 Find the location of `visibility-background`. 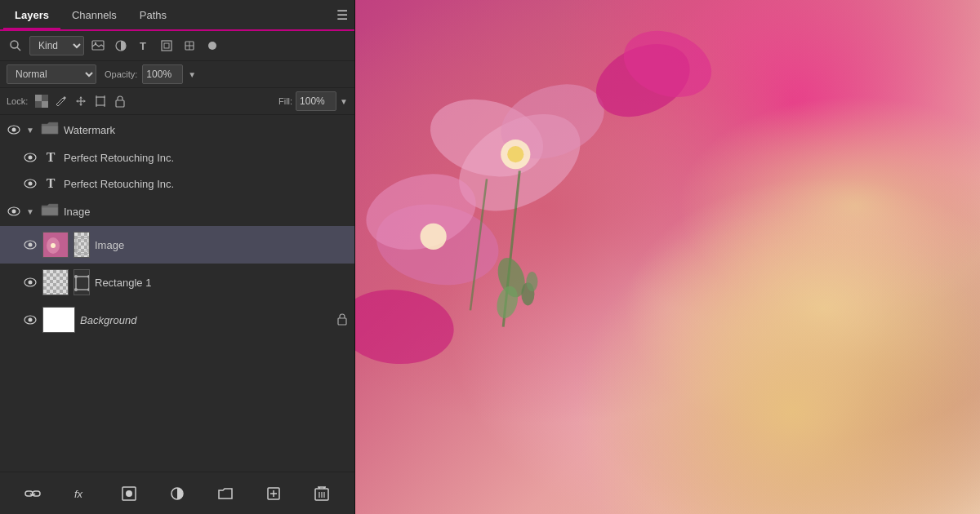

visibility-background is located at coordinates (30, 320).